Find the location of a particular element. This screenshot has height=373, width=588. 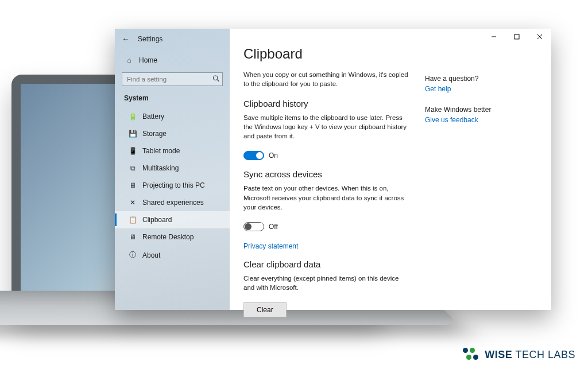

clipboard-history-desc: Save multiple items to the clipboard to … is located at coordinates (327, 127).